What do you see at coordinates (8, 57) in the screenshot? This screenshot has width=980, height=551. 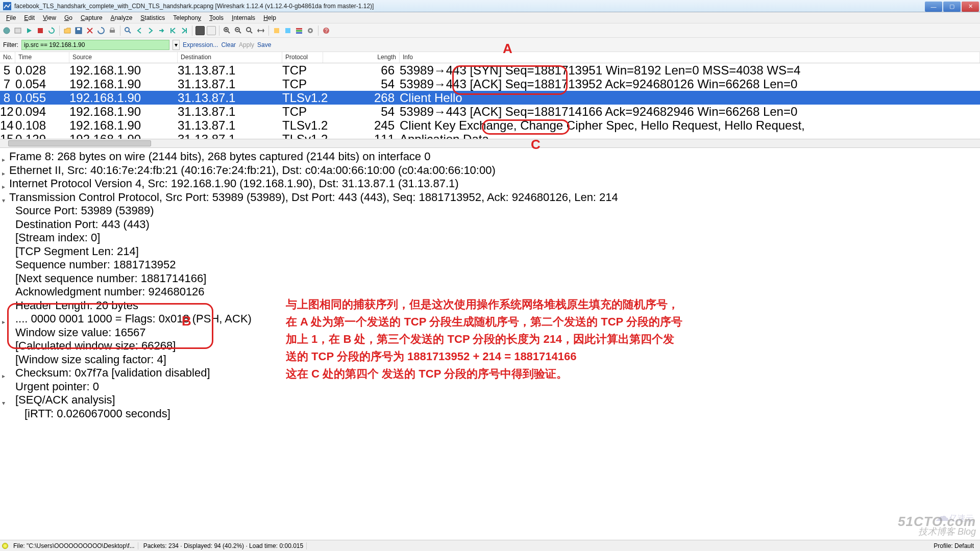 I see `col-no: No.` at bounding box center [8, 57].